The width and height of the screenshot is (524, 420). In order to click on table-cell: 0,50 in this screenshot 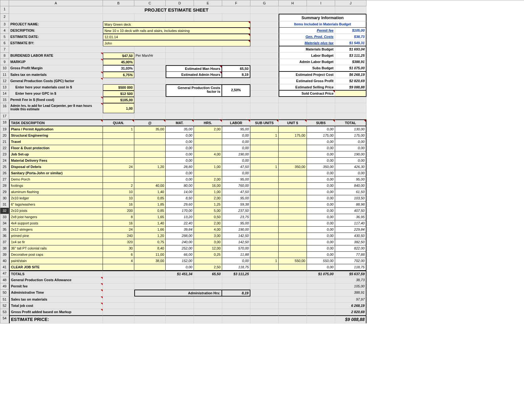, I will do `click(208, 217)`.